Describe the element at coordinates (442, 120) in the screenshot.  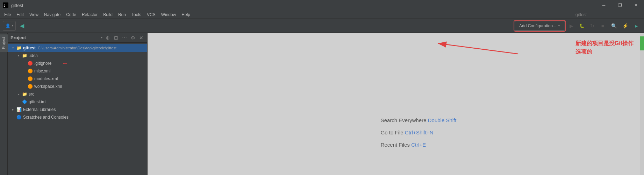
I see `hint-search-shortcut: Double Shift` at that location.